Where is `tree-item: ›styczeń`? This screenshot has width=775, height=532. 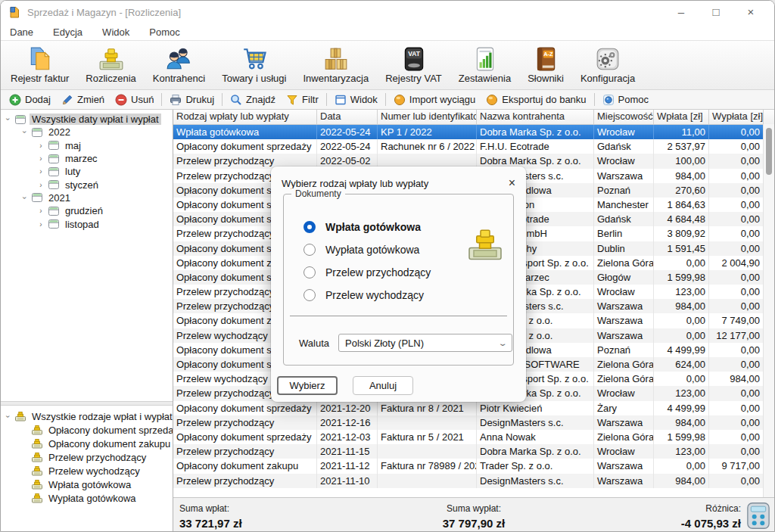 tree-item: ›styczeń is located at coordinates (86, 185).